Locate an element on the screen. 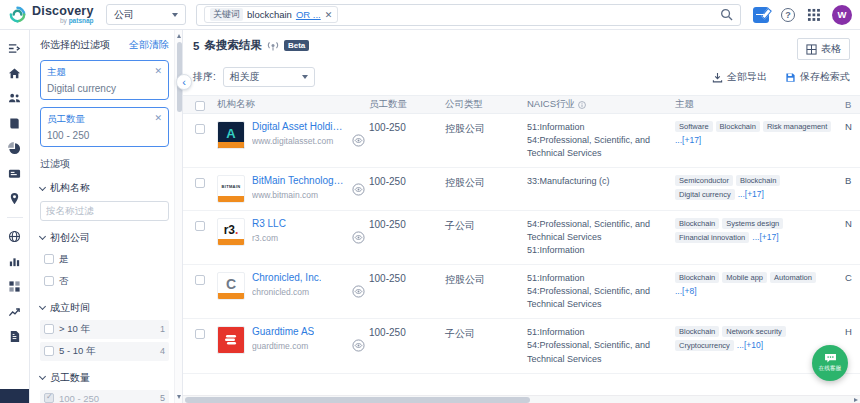 The height and width of the screenshot is (403, 860). more-topics-link: ...[+10] is located at coordinates (750, 346).